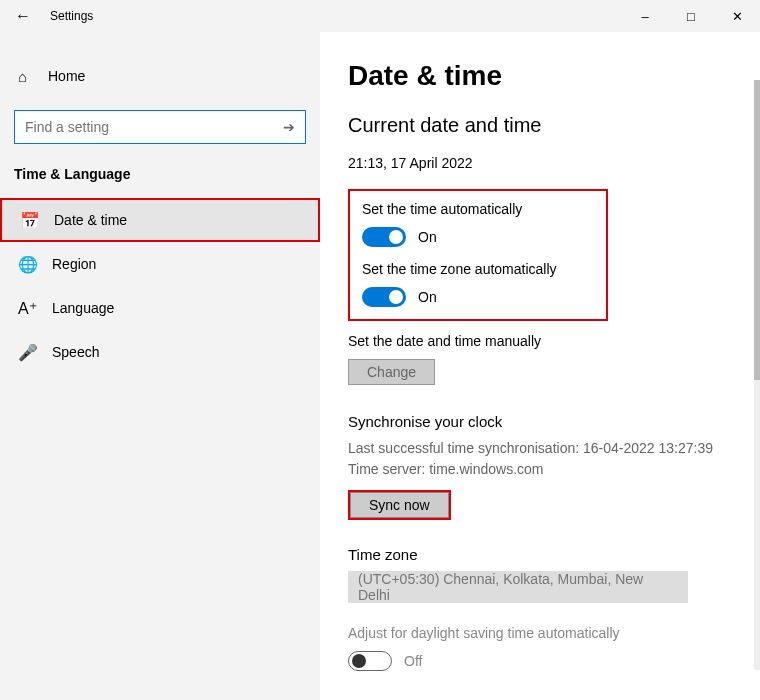 This screenshot has width=760, height=700. What do you see at coordinates (518, 587) in the screenshot?
I see `timezone-select: (UTC+05:30) Chennai, Kolkata, Mumbai, Ne…` at bounding box center [518, 587].